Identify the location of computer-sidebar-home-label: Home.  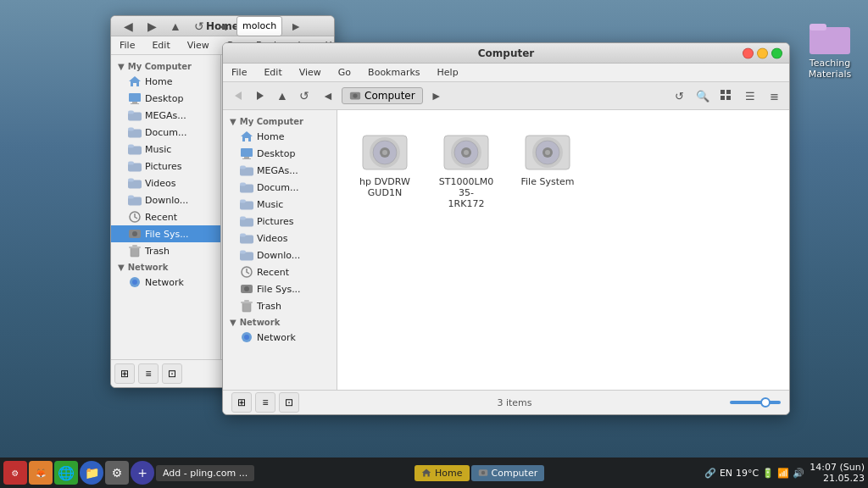
(270, 137).